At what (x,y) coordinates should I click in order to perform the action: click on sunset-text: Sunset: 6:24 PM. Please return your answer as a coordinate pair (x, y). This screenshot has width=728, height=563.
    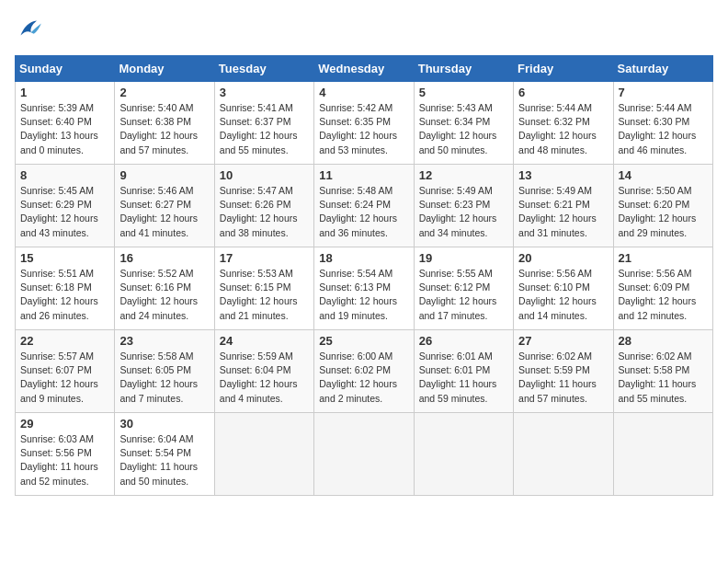
    Looking at the image, I should click on (355, 204).